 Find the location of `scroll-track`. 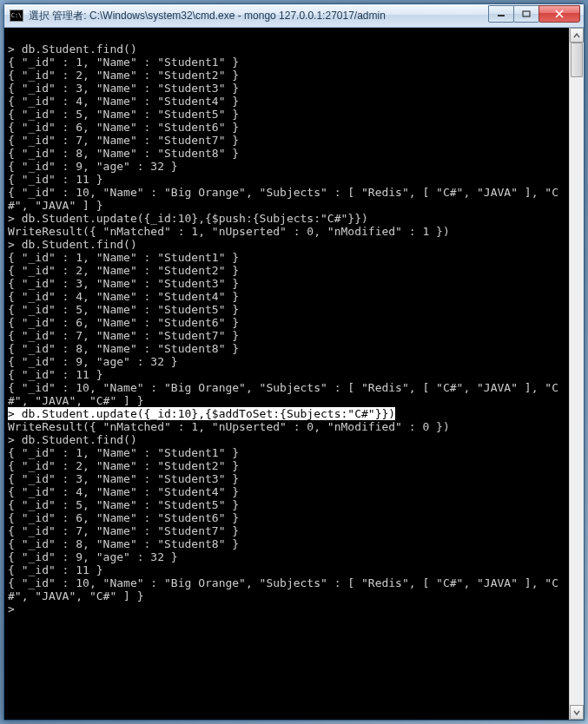

scroll-track is located at coordinates (577, 373).